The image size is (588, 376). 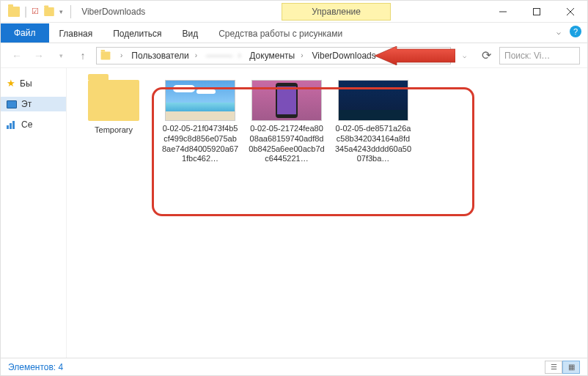 What do you see at coordinates (559, 32) in the screenshot?
I see `ribbon-collapse-icon: ⌵` at bounding box center [559, 32].